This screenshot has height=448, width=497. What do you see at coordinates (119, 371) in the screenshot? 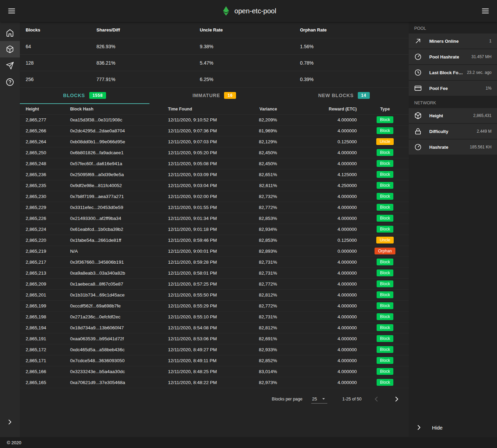
I see `hash-cell: 0x3233243e...b5a4aa30dc` at bounding box center [119, 371].